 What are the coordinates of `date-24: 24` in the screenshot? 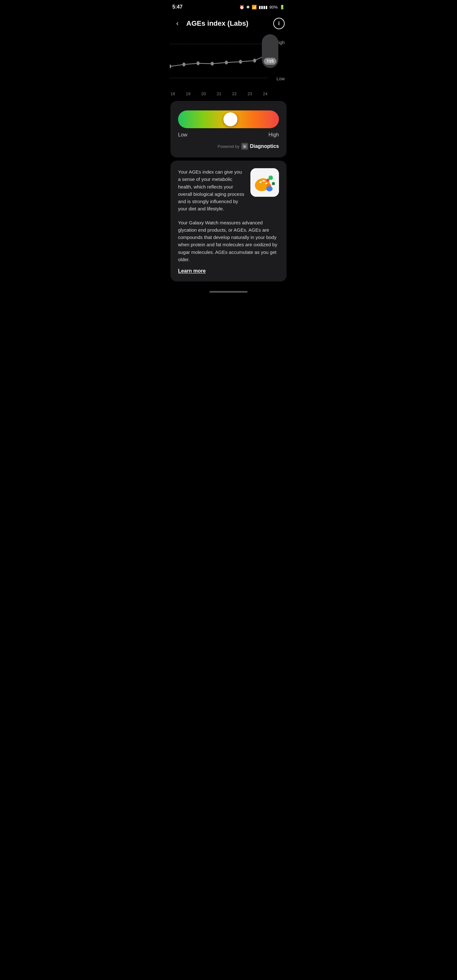 It's located at (265, 94).